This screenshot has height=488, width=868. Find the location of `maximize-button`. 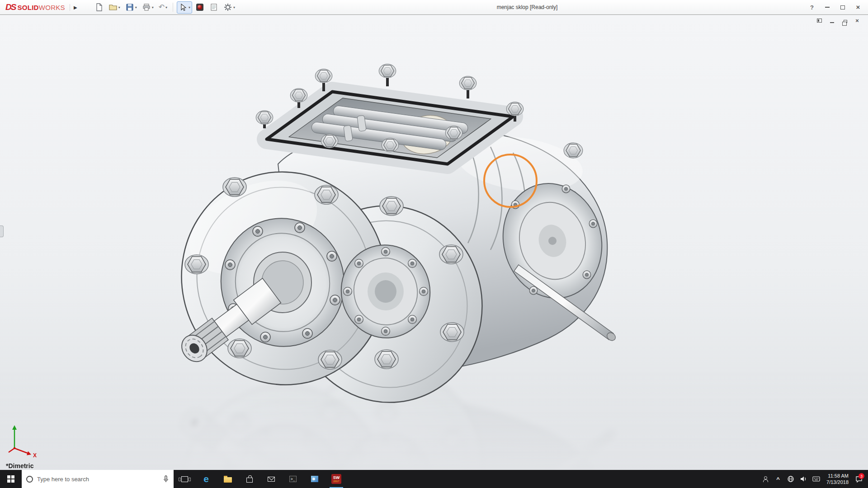

maximize-button is located at coordinates (843, 7).